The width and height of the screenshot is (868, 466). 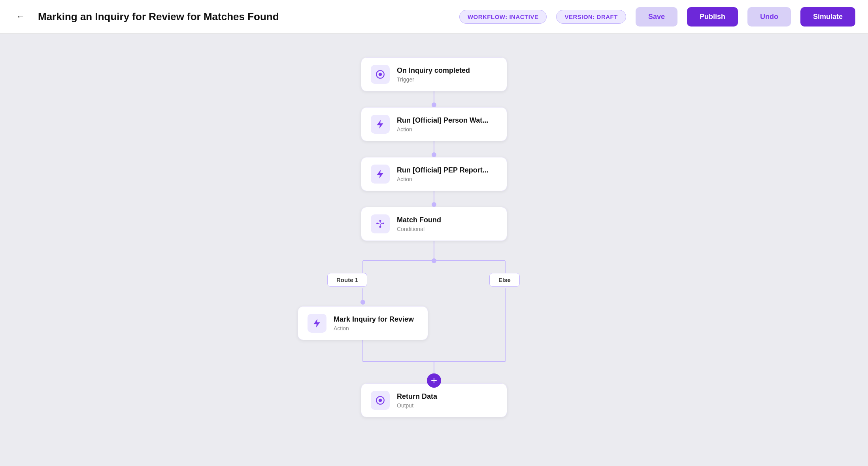 I want to click on save-button: Save, so click(x=657, y=17).